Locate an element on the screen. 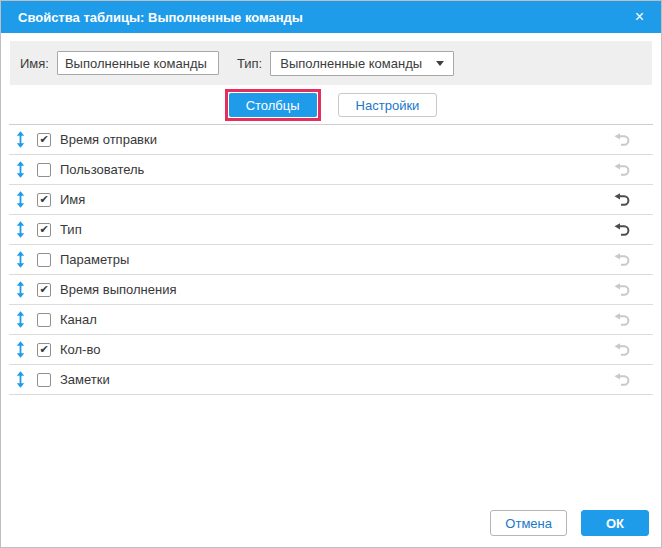 The image size is (662, 548). cancel-button: Отмена is located at coordinates (528, 523).